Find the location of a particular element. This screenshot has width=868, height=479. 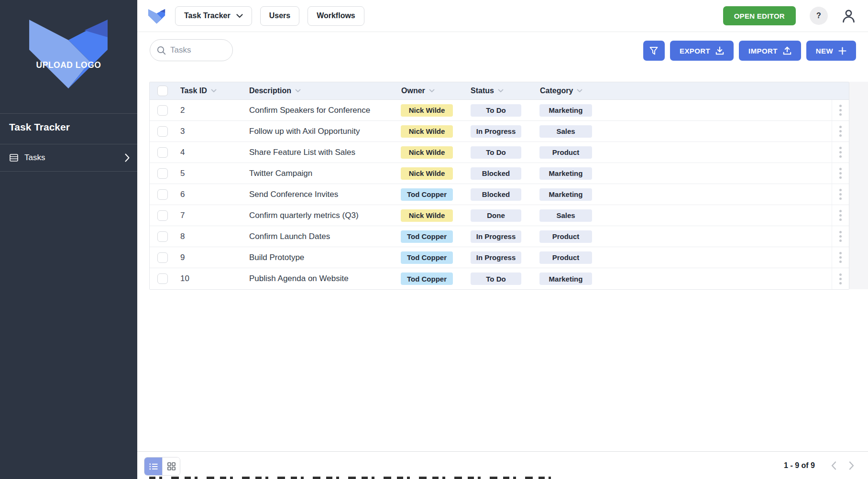

cell-description: Confirm Launch Dates is located at coordinates (290, 236).